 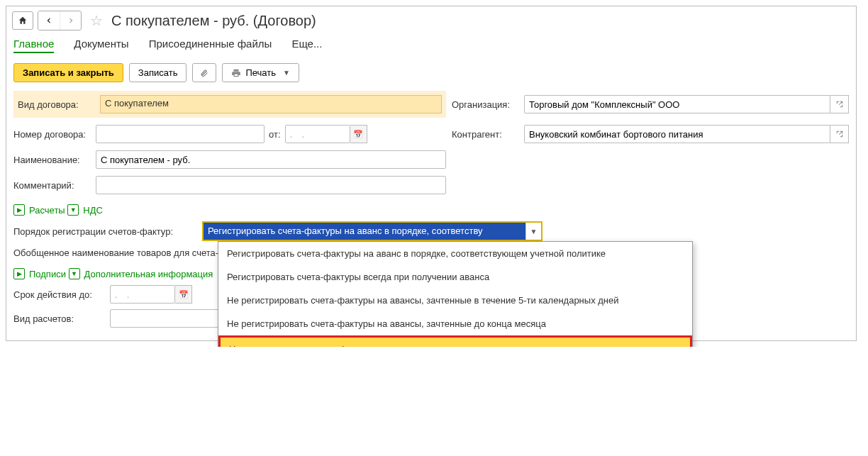 I want to click on section-settlements: ▶ Расчеты, so click(x=40, y=210).